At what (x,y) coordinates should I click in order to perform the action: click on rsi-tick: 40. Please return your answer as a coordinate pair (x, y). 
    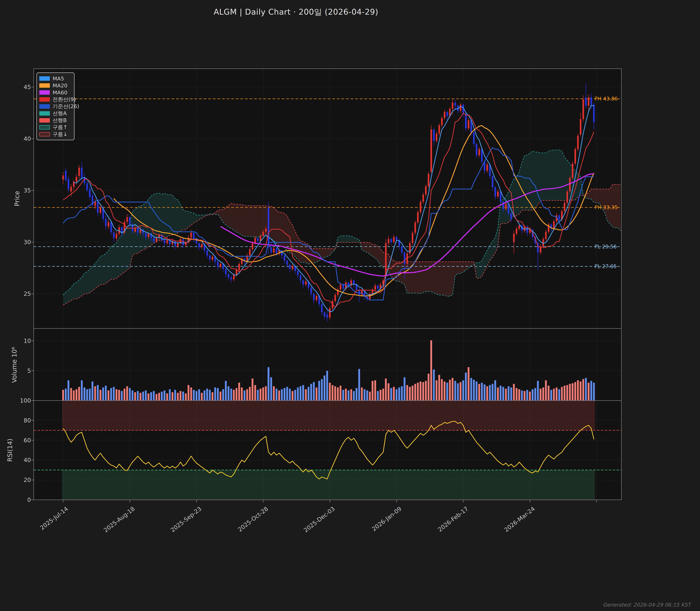
    Looking at the image, I should click on (18, 460).